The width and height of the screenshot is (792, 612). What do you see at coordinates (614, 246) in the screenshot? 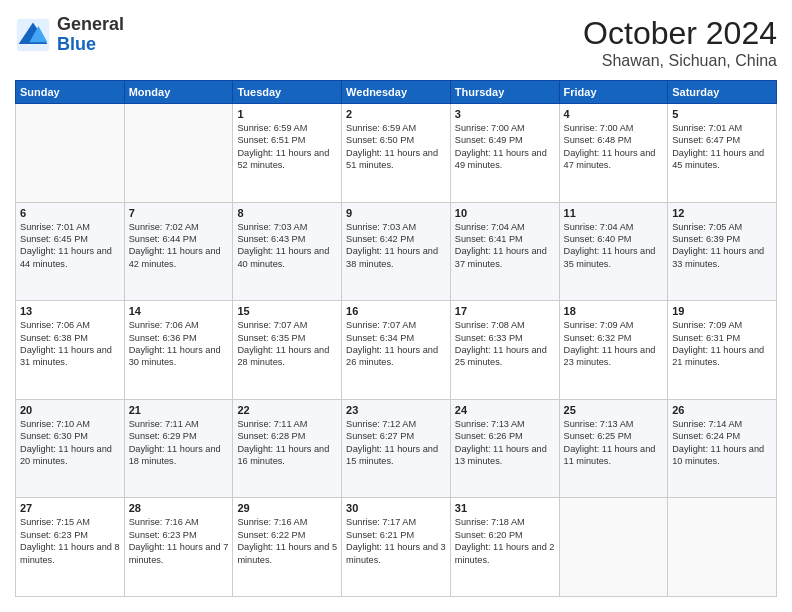
I see `day-info: Sunrise: 7:04 AM Sunset: 6:40 PM Dayligh…` at bounding box center [614, 246].